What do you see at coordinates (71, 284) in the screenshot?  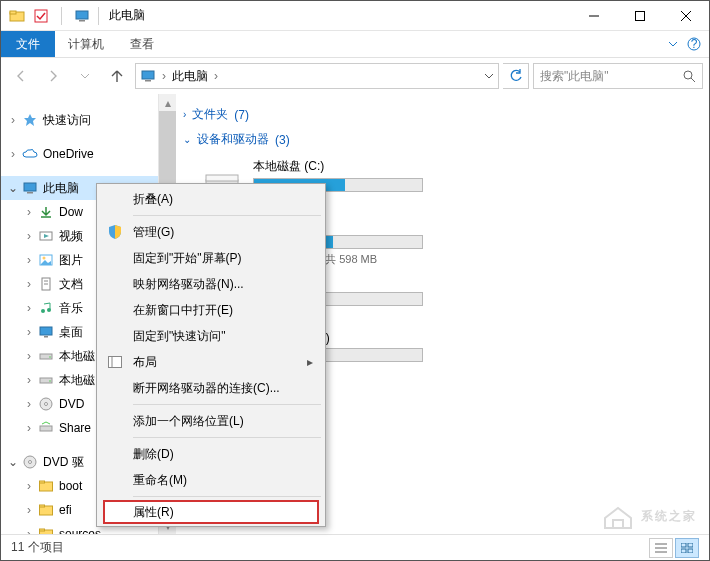 I see `tree-item-label: 文档` at bounding box center [71, 284].